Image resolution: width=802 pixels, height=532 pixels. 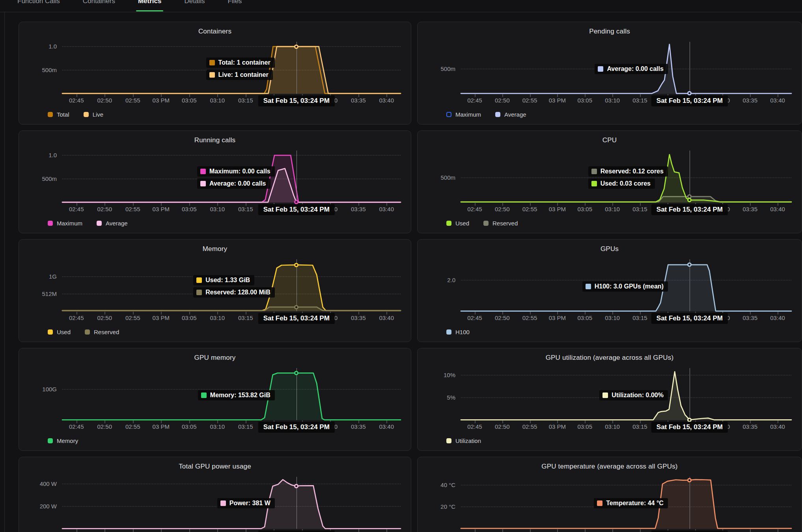 What do you see at coordinates (235, 2) in the screenshot?
I see `tab-label: Files` at bounding box center [235, 2].